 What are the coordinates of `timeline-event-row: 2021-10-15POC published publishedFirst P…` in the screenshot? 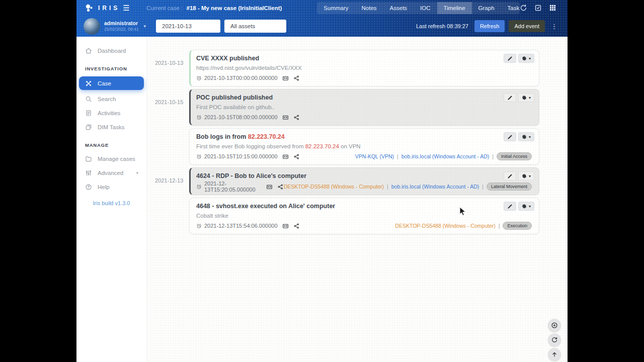 It's located at (357, 108).